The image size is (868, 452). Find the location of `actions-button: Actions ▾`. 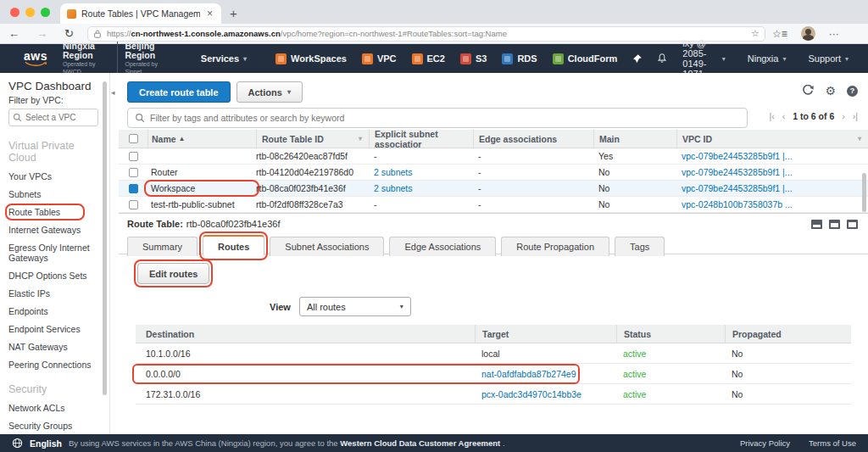

actions-button: Actions ▾ is located at coordinates (270, 92).